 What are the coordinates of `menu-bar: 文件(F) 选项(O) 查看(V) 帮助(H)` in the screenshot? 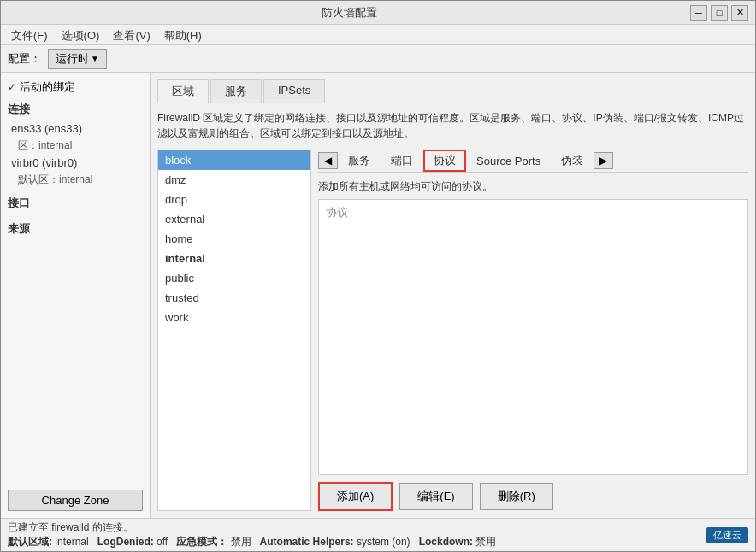 It's located at (378, 35).